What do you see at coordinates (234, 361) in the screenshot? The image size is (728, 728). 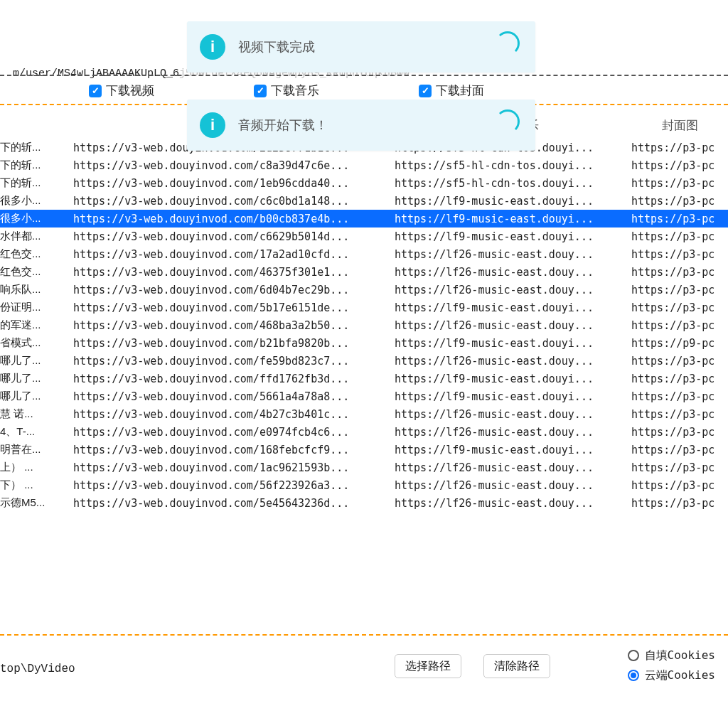 I see `cell-video-url: https://v3-web.douyinvod.com/fe59bd823c7…` at bounding box center [234, 361].